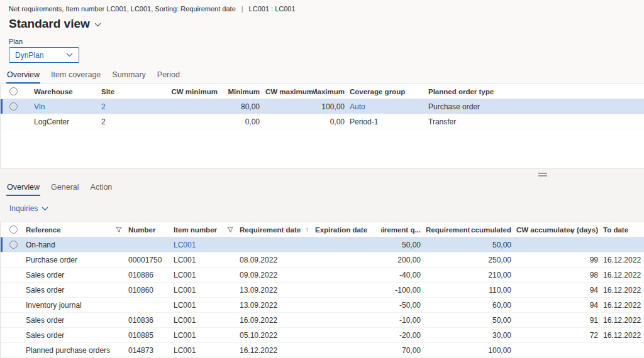 This screenshot has height=358, width=644. What do you see at coordinates (357, 107) in the screenshot?
I see `coverage-group-link: Auto` at bounding box center [357, 107].